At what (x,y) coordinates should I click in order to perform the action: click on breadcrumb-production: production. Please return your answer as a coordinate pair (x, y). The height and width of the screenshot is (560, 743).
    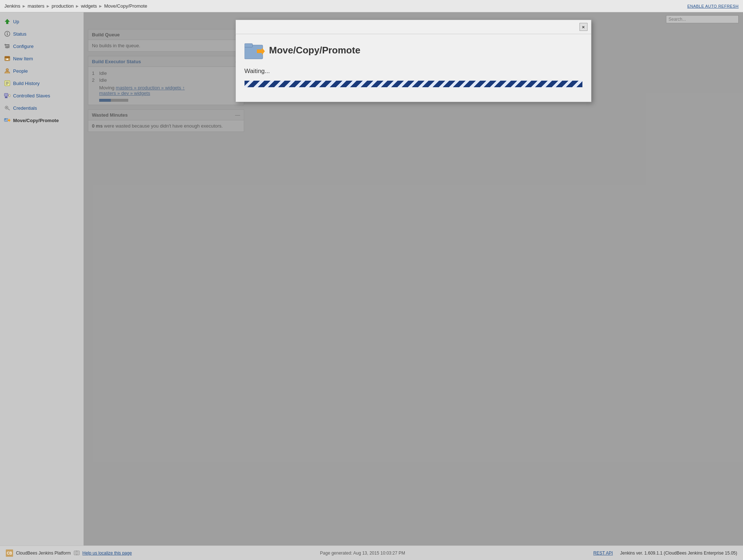
    Looking at the image, I should click on (62, 6).